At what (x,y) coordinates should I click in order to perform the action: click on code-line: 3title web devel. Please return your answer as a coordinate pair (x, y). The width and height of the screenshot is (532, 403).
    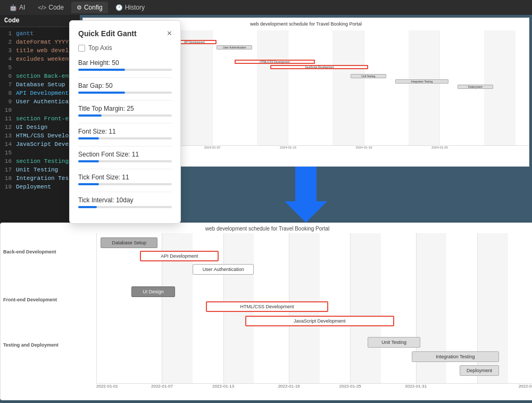
    Looking at the image, I should click on (40, 51).